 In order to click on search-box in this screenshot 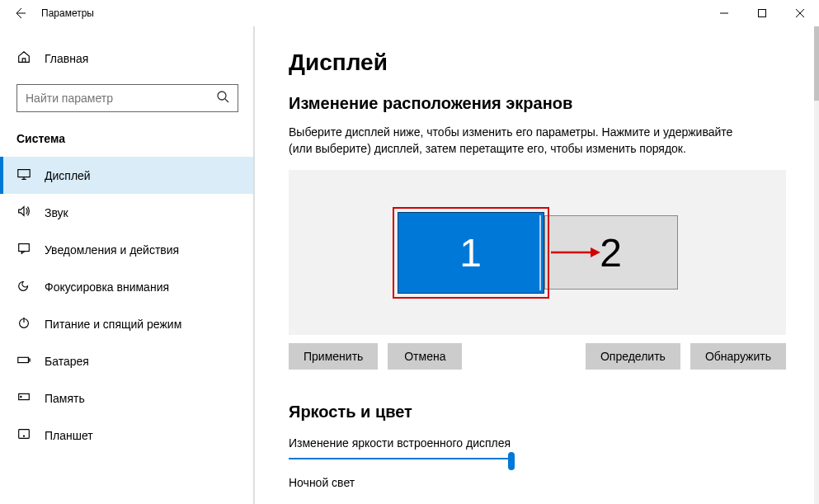, I will do `click(127, 98)`.